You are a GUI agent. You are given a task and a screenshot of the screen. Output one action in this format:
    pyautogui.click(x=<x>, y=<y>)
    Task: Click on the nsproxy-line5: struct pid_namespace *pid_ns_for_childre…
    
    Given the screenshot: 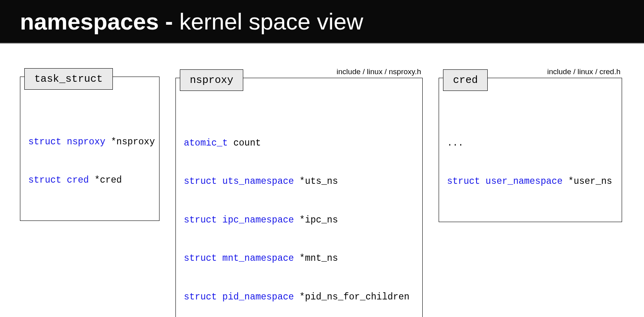 What is the action you would take?
    pyautogui.click(x=299, y=297)
    